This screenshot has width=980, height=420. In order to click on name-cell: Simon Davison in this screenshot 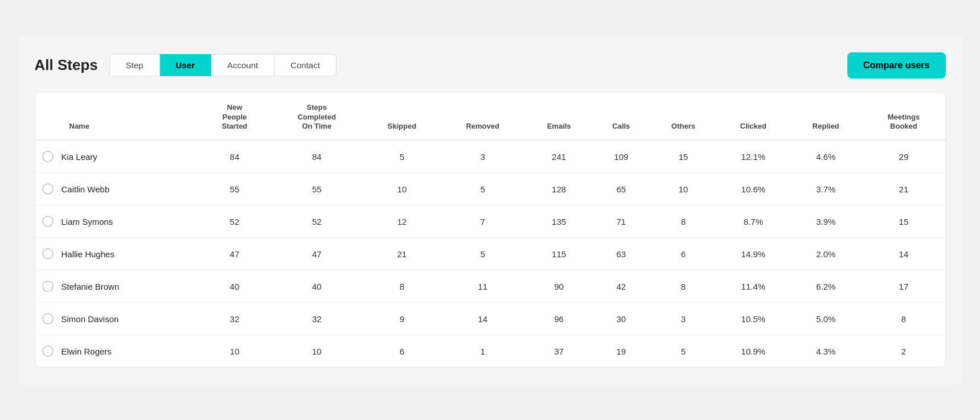, I will do `click(117, 319)`.